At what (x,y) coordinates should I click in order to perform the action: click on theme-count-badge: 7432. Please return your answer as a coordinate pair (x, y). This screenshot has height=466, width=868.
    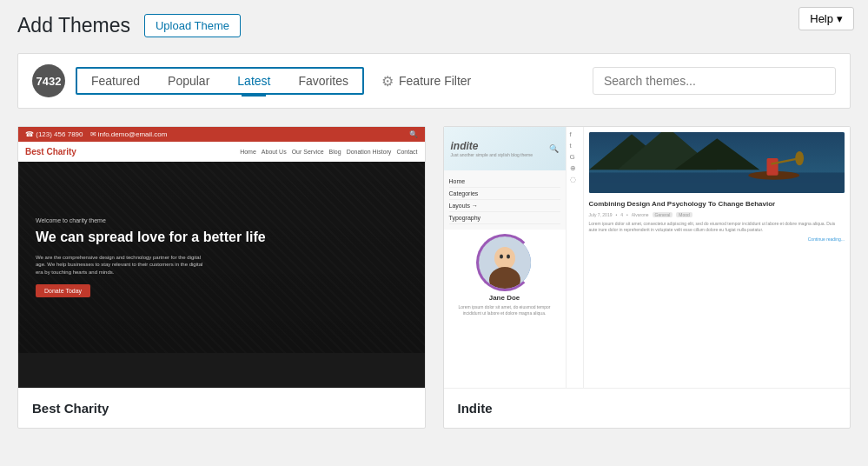
    Looking at the image, I should click on (49, 81).